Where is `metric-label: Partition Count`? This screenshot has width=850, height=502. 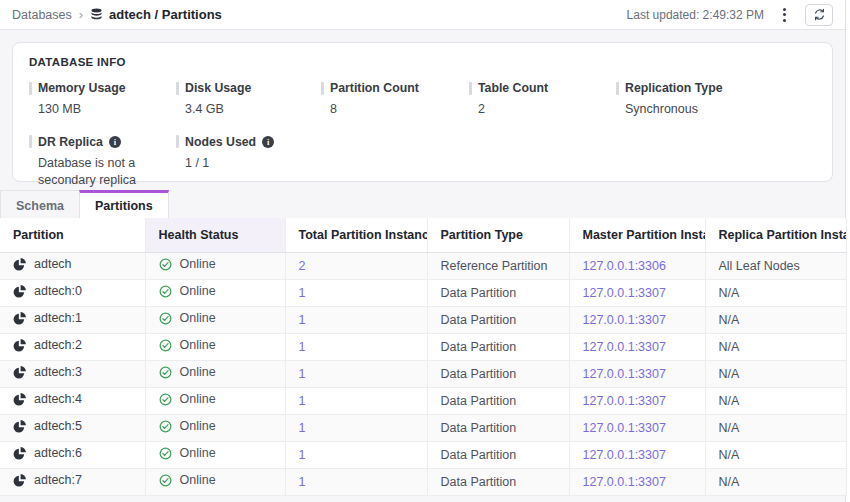 metric-label: Partition Count is located at coordinates (374, 88).